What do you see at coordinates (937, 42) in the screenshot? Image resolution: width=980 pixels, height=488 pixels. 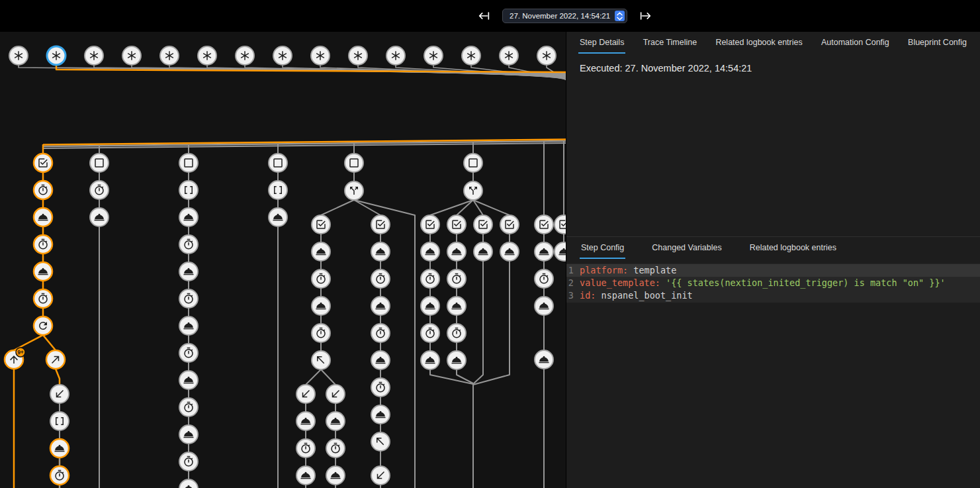 I see `tab-blueprint-config: Blueprint Config` at bounding box center [937, 42].